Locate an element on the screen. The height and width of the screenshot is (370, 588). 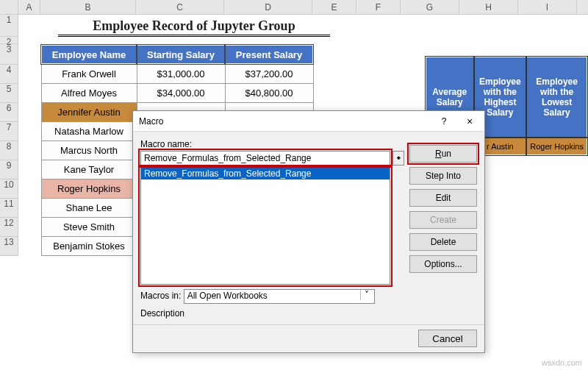
cell-name: Natasha Marlow is located at coordinates (89, 131).